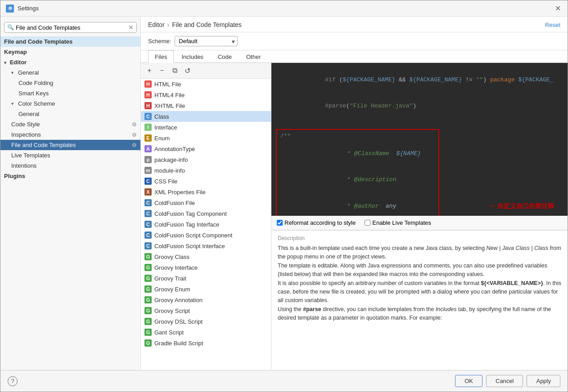  I want to click on label-xml-properties: XML Properties File, so click(180, 192).